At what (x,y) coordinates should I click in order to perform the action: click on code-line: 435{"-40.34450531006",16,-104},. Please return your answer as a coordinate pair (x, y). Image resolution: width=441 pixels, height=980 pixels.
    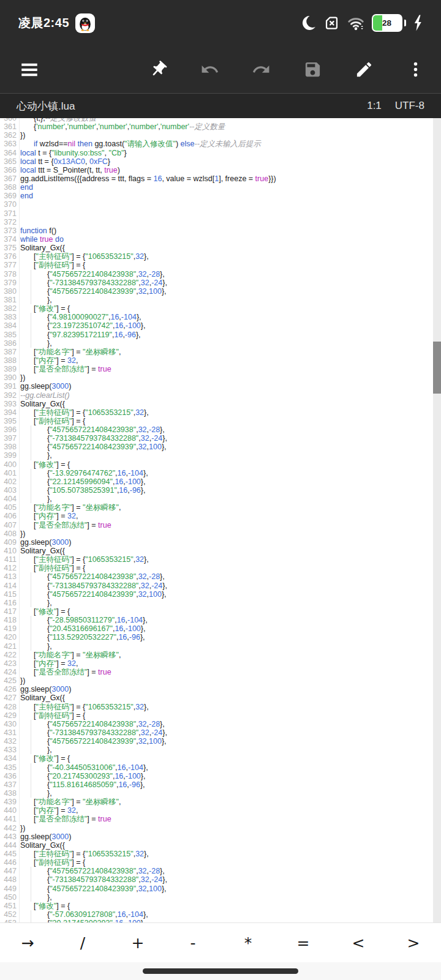
    Looking at the image, I should click on (217, 768).